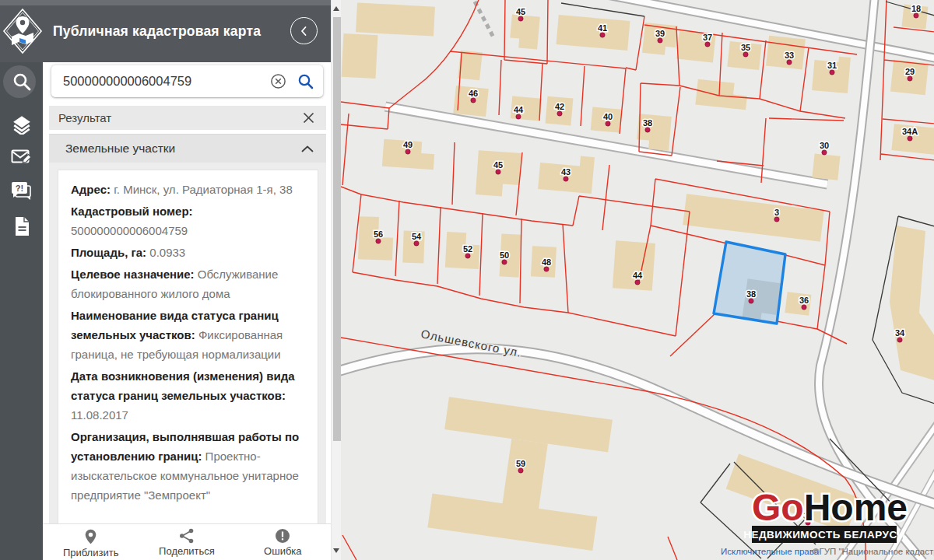 The image size is (934, 560). I want to click on search-input, so click(157, 81).